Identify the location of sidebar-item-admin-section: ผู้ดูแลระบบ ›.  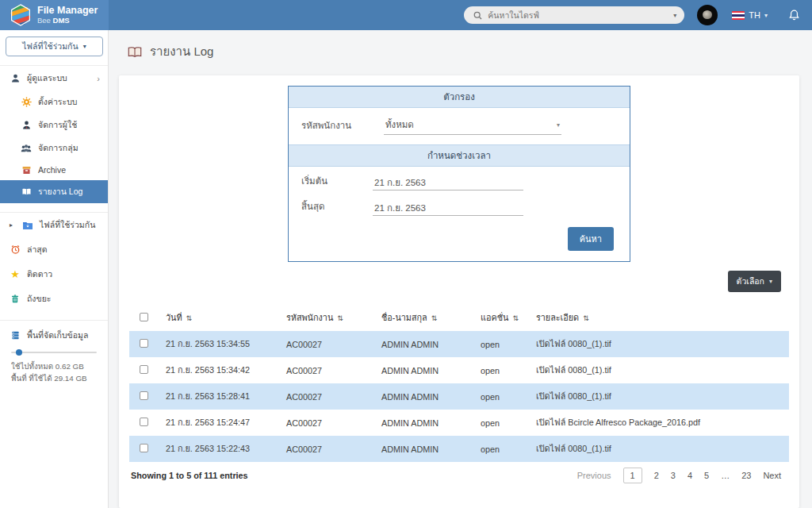
(54, 78).